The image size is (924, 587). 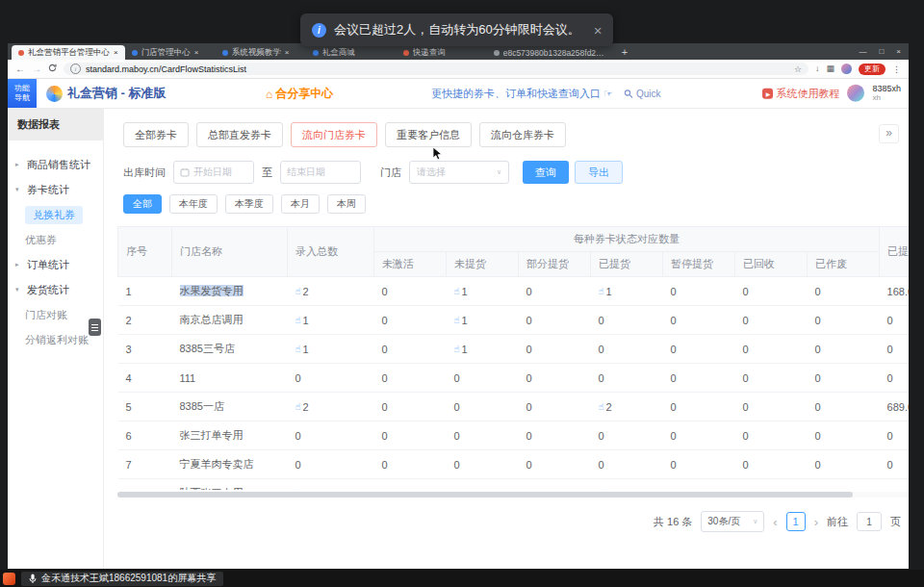 I want to click on extensions-icon: ▦, so click(x=830, y=69).